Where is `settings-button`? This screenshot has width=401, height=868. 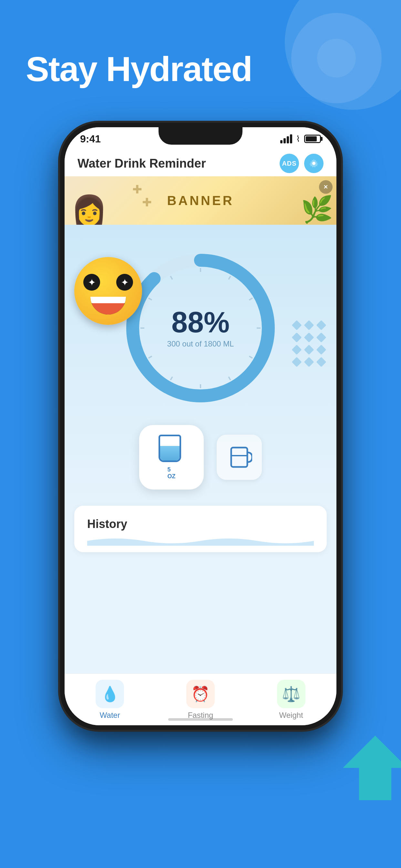 settings-button is located at coordinates (314, 163).